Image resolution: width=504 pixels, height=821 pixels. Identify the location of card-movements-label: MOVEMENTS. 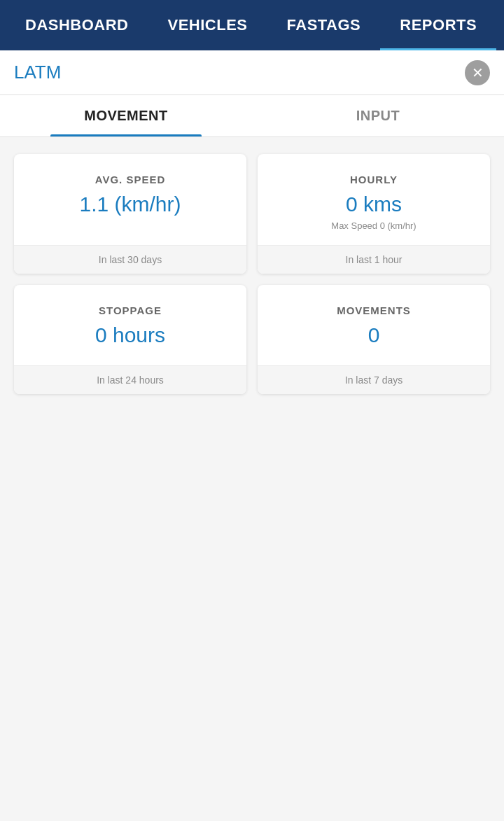
(374, 311).